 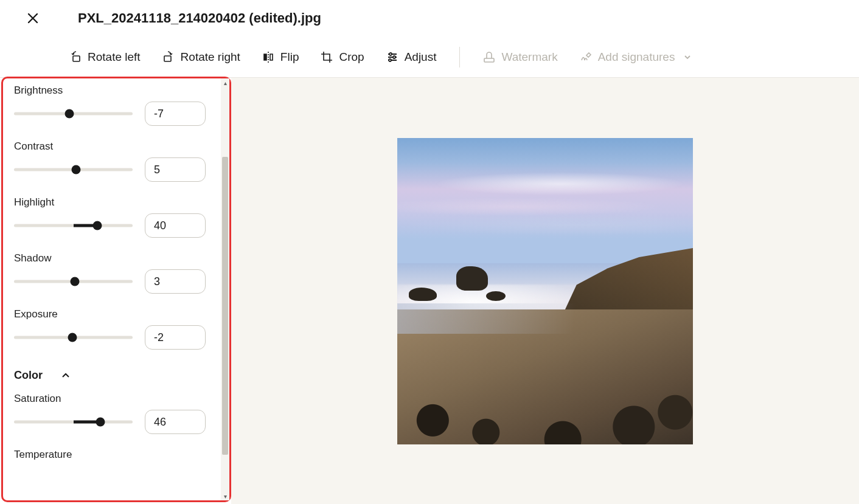 I want to click on exposure-label: Exposure, so click(x=117, y=314).